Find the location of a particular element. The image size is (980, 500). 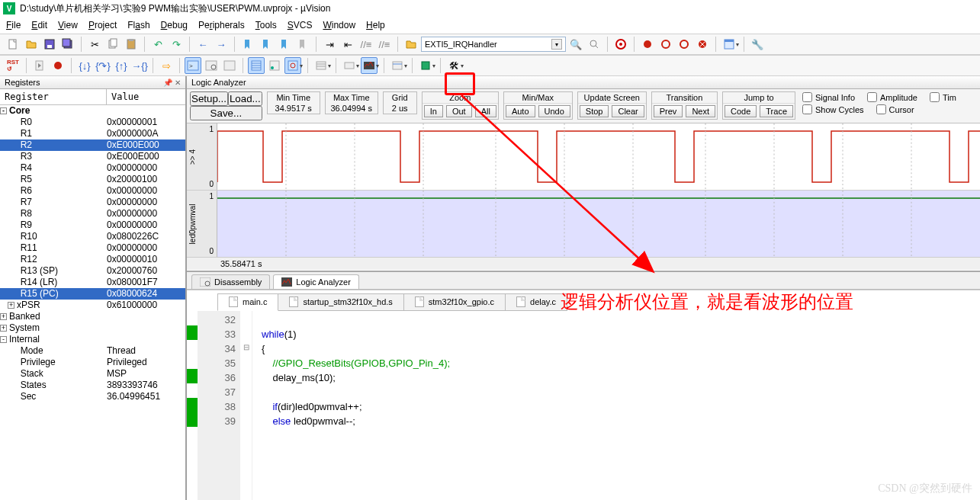

serial-window-icon is located at coordinates (349, 66).